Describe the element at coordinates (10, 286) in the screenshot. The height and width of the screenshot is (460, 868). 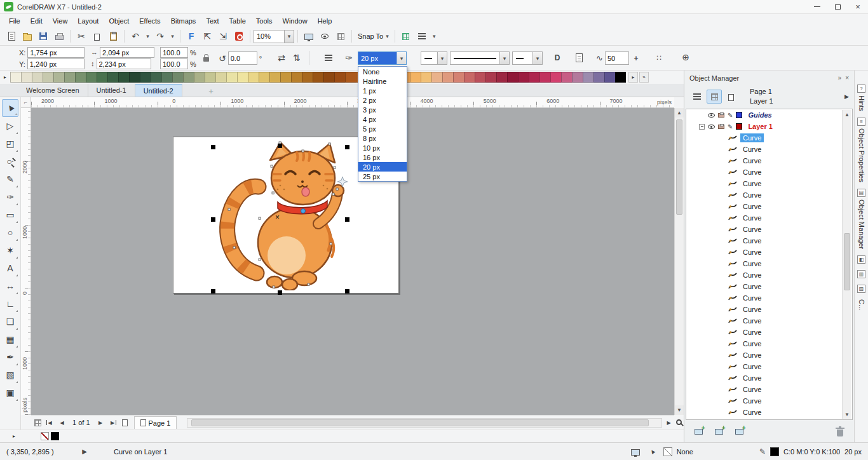
I see `parallel-dimension-tool: ↔` at that location.